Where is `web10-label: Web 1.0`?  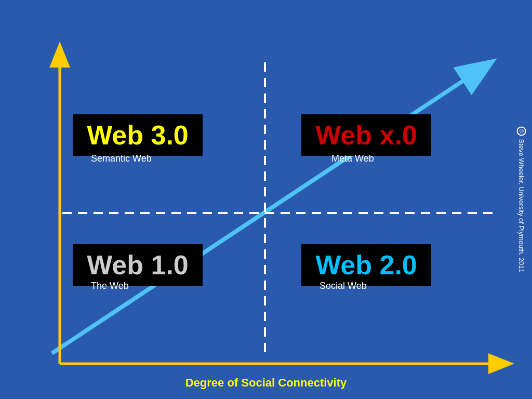
web10-label: Web 1.0 is located at coordinates (138, 265).